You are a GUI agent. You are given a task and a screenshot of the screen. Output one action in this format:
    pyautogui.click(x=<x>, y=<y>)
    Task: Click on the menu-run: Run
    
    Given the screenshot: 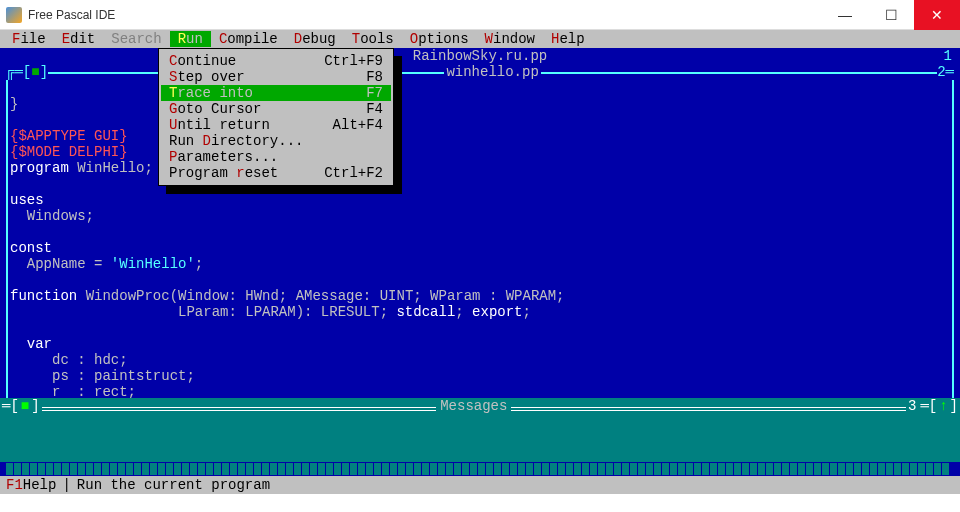 What is the action you would take?
    pyautogui.click(x=190, y=39)
    